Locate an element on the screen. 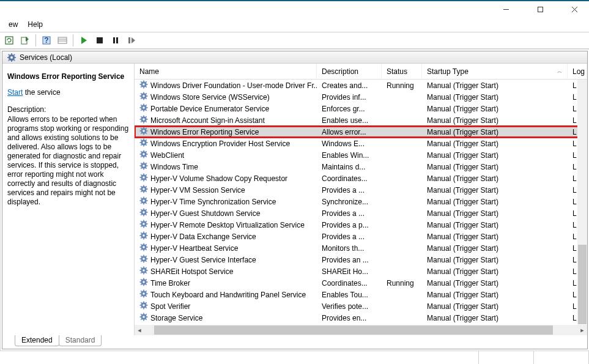 The width and height of the screenshot is (589, 364). table-row: Spot VerifierVerifies pote...Manual (Tri… is located at coordinates (361, 306).